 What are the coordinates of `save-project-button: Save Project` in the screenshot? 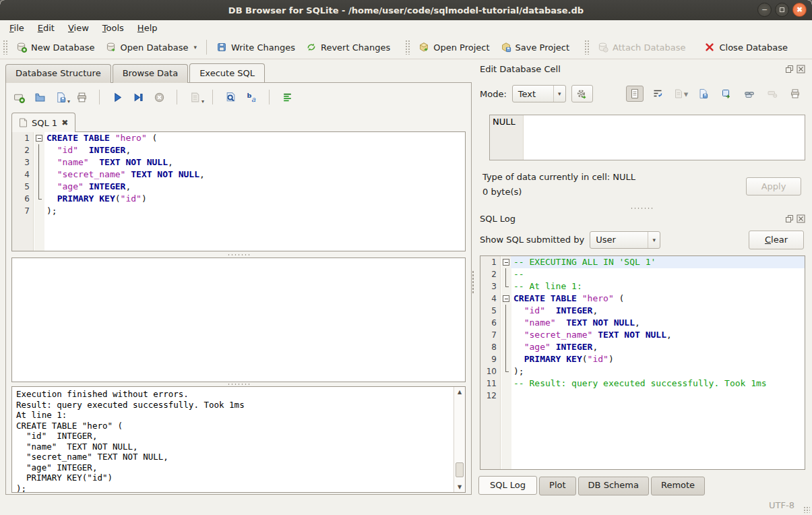 It's located at (535, 47).